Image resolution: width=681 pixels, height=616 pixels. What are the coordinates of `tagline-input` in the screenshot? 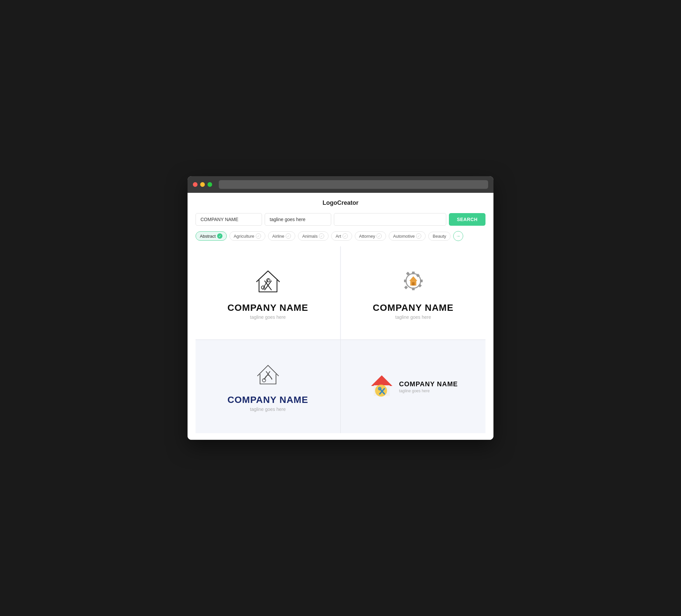 It's located at (298, 220).